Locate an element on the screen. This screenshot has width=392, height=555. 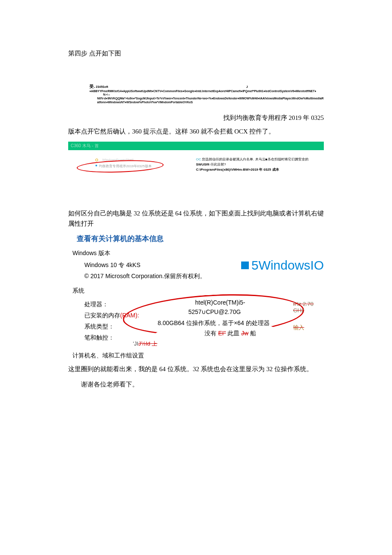
pen-value: 没有 EI" 此皿 Jw 船 is located at coordinates (230, 334).